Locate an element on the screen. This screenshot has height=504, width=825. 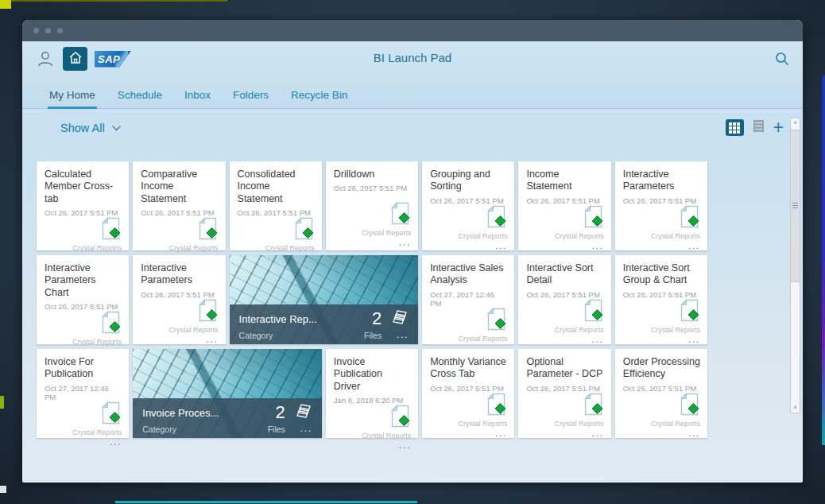
tile-title: Interactive Sort Group & Chart is located at coordinates (661, 275).